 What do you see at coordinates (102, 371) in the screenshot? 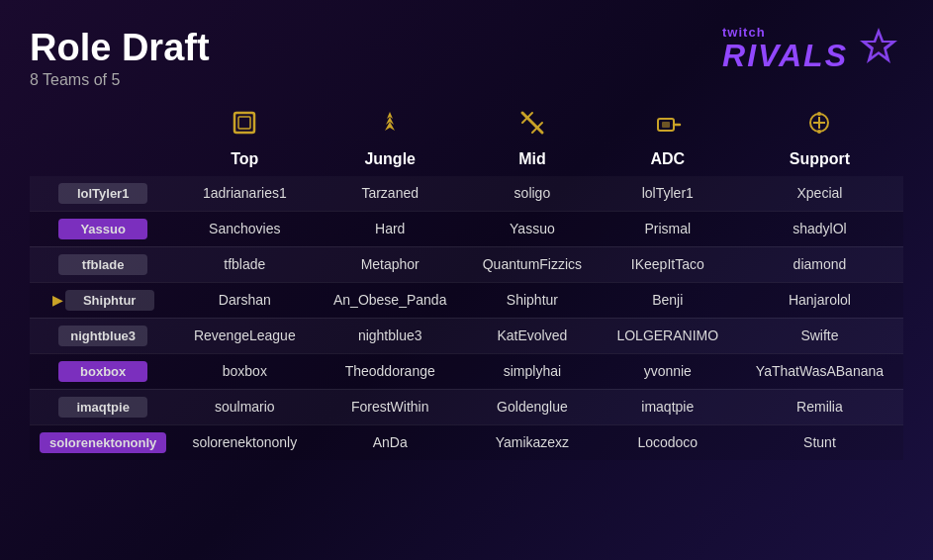
I see `captain-cell: boxbox` at bounding box center [102, 371].